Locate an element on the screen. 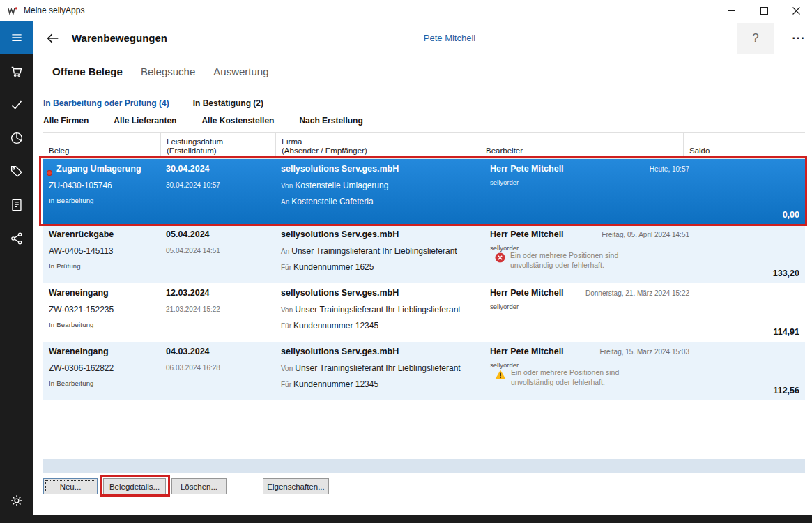  user-name: Pete Mitchell is located at coordinates (450, 38).